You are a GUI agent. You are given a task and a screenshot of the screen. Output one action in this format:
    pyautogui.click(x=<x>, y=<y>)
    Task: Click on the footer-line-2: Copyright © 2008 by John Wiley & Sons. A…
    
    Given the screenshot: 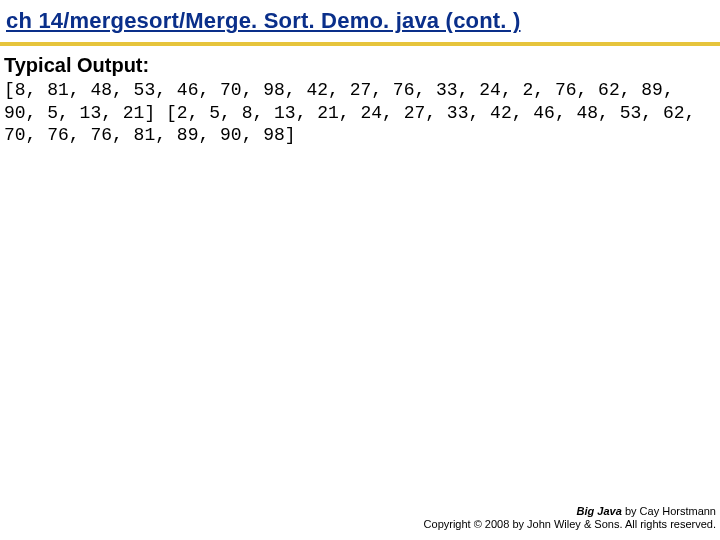 What is the action you would take?
    pyautogui.click(x=570, y=525)
    